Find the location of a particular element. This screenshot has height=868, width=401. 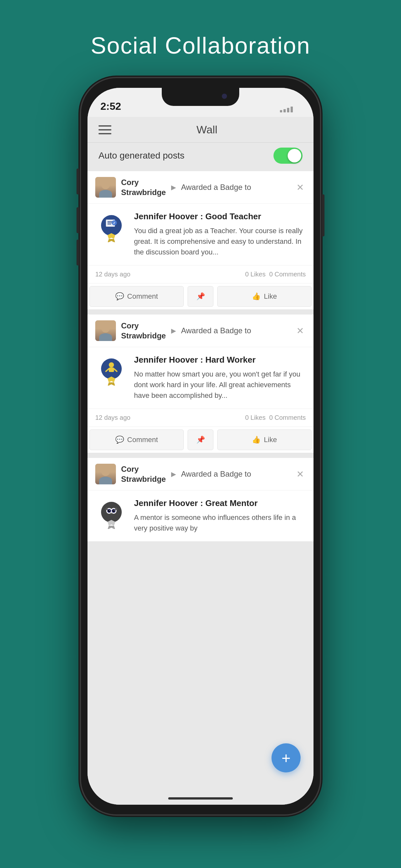

post-content: Jennifer Hoover : Hard Worker No matter … is located at coordinates (220, 378).